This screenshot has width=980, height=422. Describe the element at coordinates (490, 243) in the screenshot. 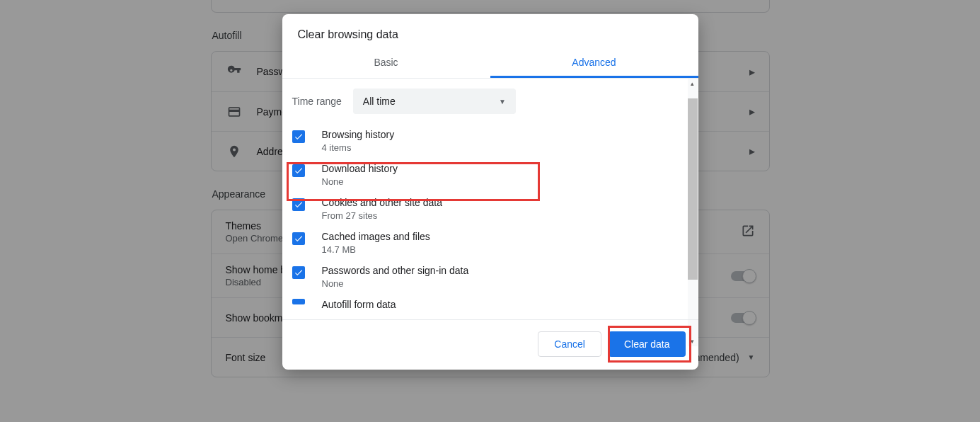

I see `check-item-cached: Cached images and files 14.7 MB` at that location.